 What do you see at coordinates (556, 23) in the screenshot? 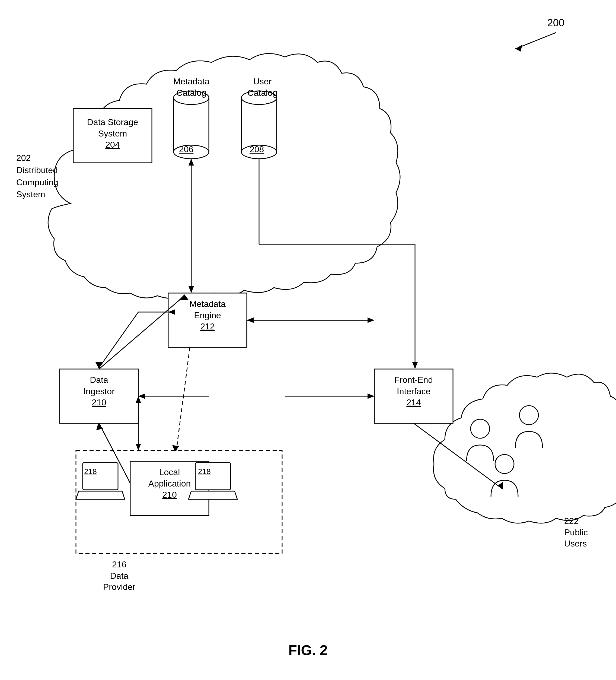
I see `diagram-ref-200: 200` at bounding box center [556, 23].